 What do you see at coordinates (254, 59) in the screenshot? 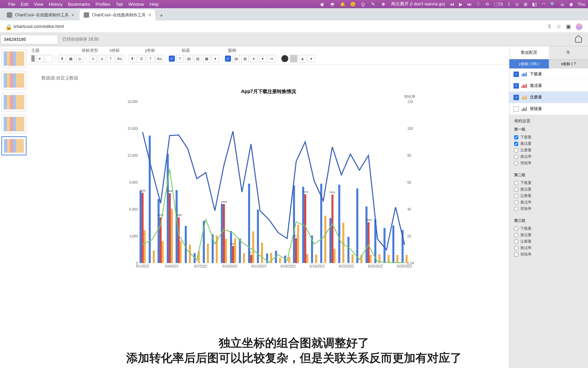
I see `legend-opts-icon: ▾` at bounding box center [254, 59].